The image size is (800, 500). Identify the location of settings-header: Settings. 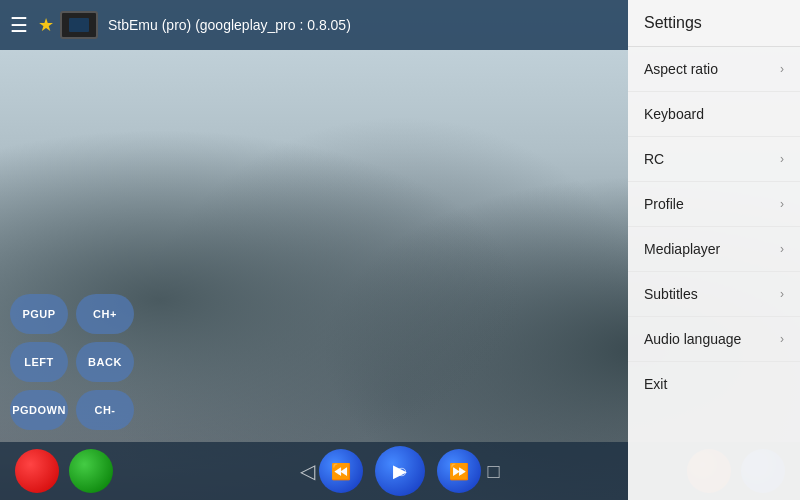
(714, 24).